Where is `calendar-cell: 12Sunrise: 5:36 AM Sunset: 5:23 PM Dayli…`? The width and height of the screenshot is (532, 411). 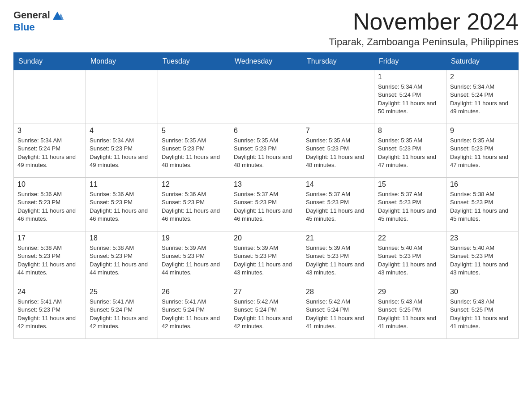 calendar-cell: 12Sunrise: 5:36 AM Sunset: 5:23 PM Dayli… is located at coordinates (194, 205).